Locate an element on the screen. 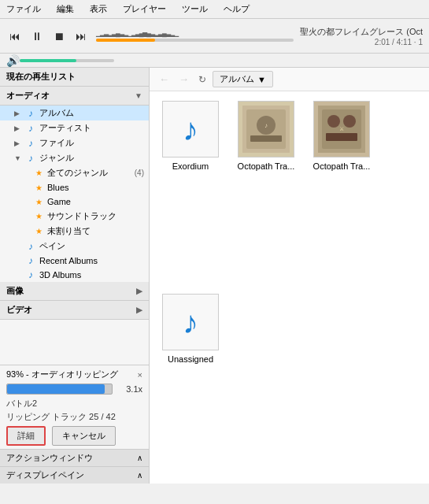 The height and width of the screenshot is (504, 429). album-item-exordium: ♪ Exordium is located at coordinates (190, 191).